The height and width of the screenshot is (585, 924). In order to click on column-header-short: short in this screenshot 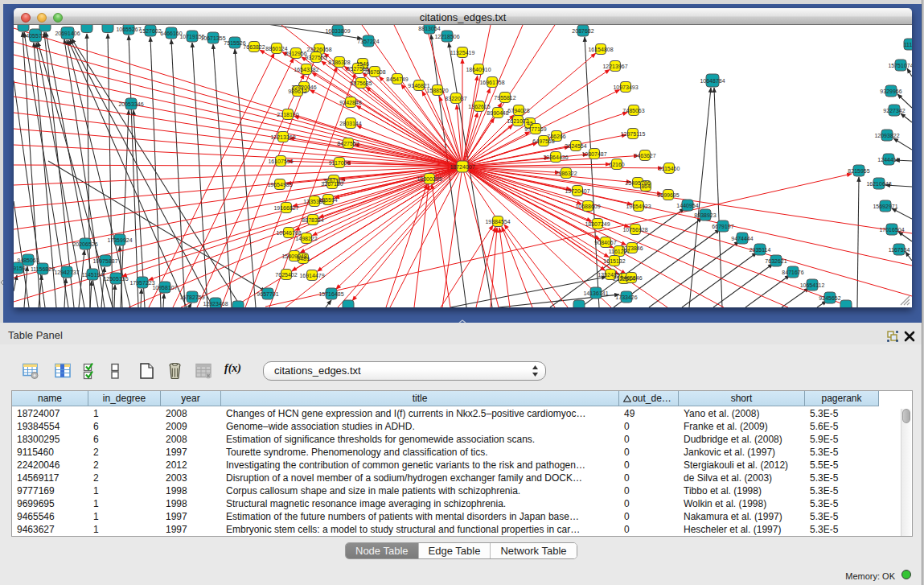, I will do `click(741, 399)`.